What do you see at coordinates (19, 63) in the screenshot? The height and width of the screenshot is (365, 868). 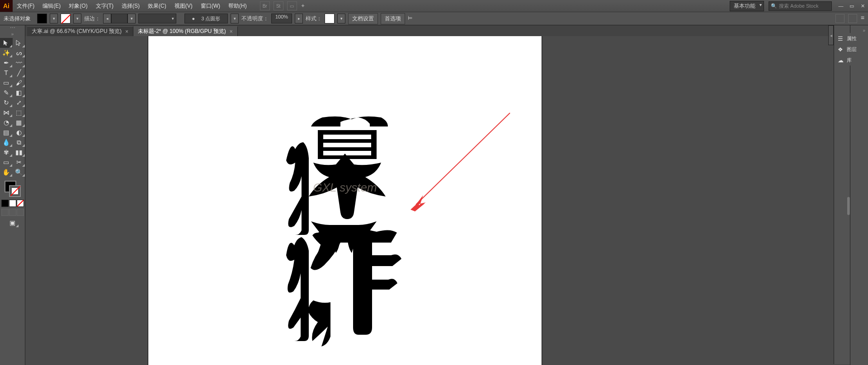 I see `curvature-tool: 〰` at bounding box center [19, 63].